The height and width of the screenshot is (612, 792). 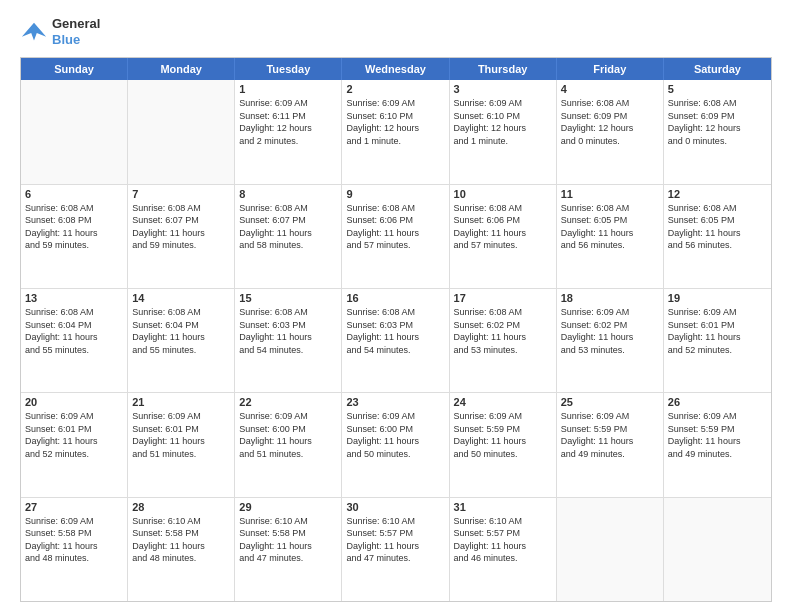 I want to click on day-header-friday: Friday, so click(x=610, y=69).